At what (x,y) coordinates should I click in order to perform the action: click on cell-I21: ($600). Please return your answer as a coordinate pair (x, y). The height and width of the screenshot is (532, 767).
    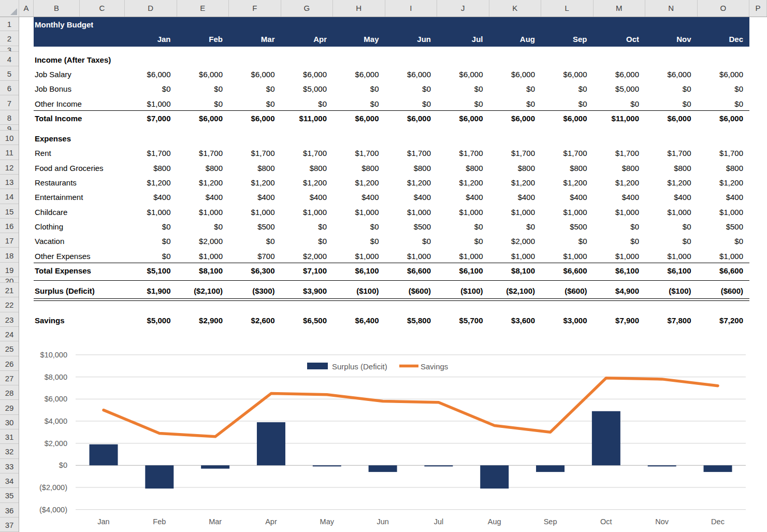
    Looking at the image, I should click on (408, 291).